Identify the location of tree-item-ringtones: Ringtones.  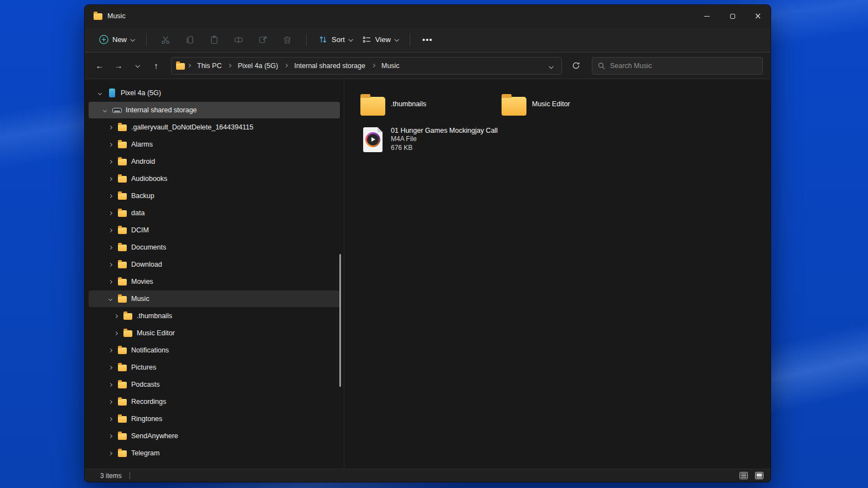
(214, 419).